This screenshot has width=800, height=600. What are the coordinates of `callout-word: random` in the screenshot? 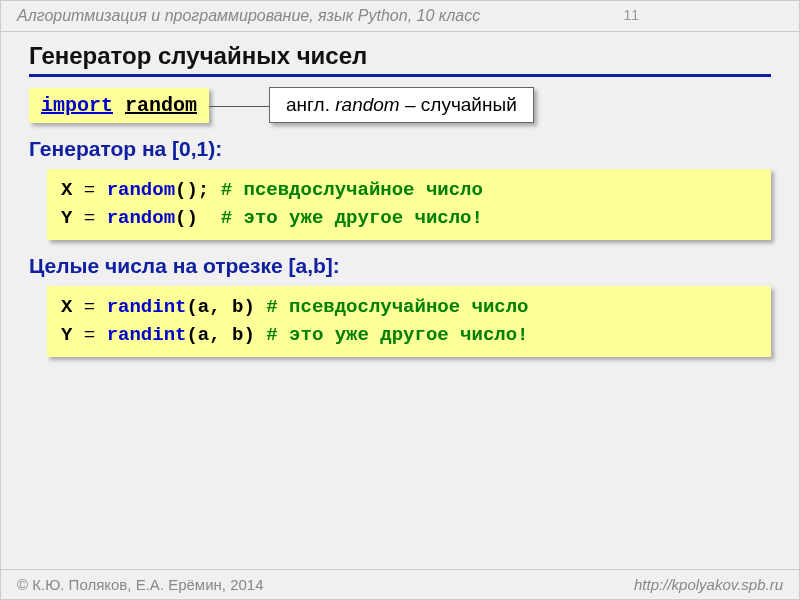 It's located at (367, 104).